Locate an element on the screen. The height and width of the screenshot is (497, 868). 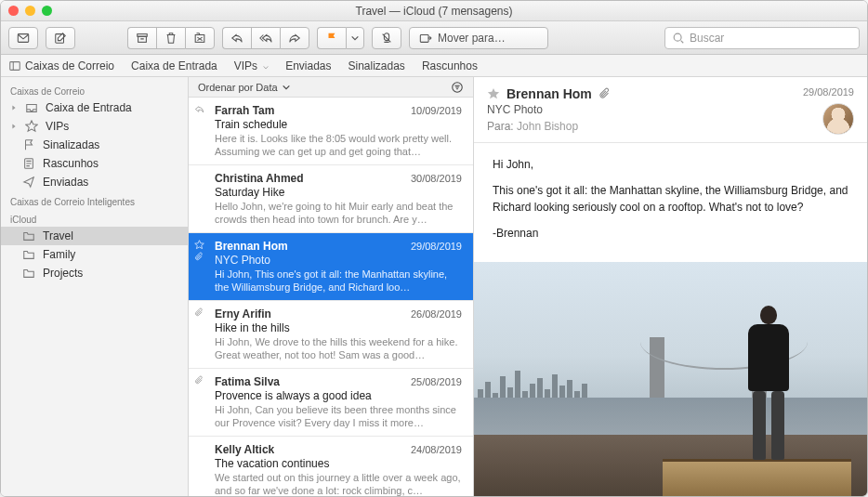
message-date: 30/08/2019 is located at coordinates (437, 178).